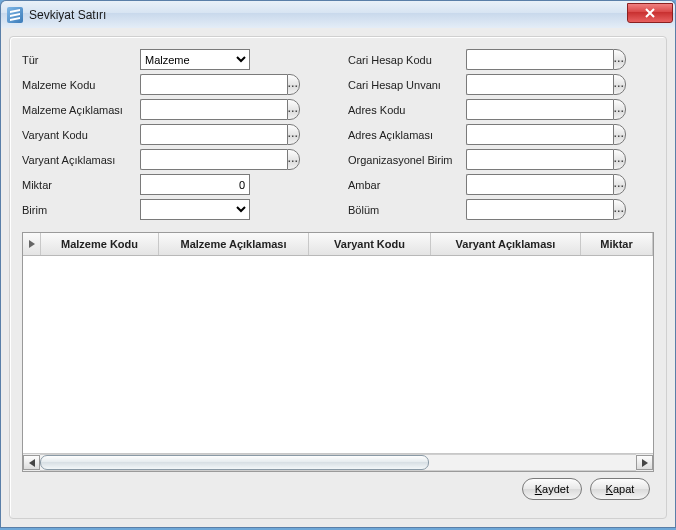  What do you see at coordinates (620, 134) in the screenshot?
I see `adres-aciklamasi-lookup-button: ...` at bounding box center [620, 134].